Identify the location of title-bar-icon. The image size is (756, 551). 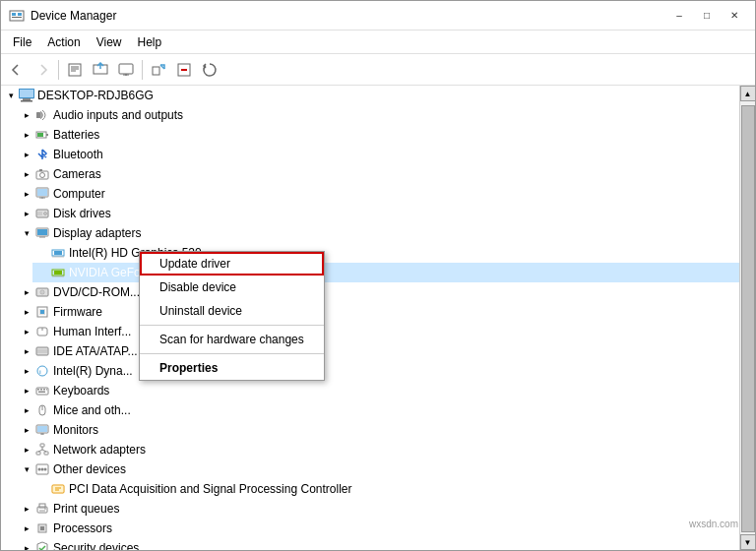
(17, 16).